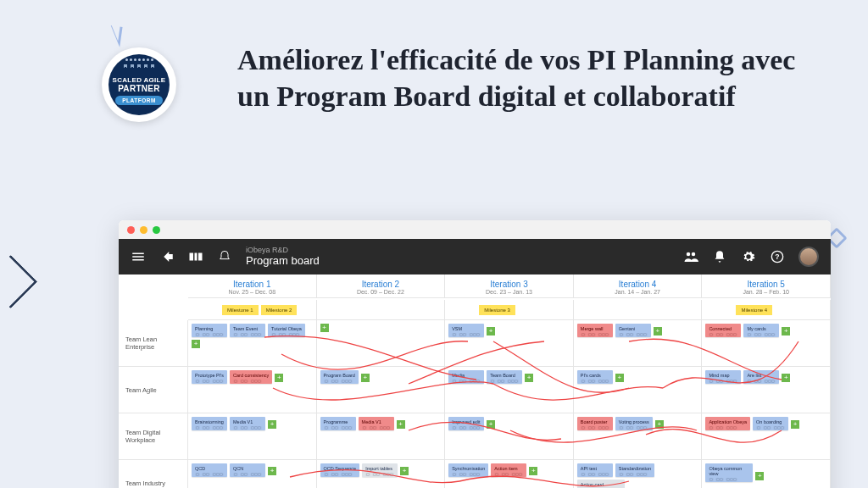 This screenshot has width=868, height=488. What do you see at coordinates (601, 484) in the screenshot?
I see `feature-card: Action card collection▢▢▢▢▢▢` at bounding box center [601, 484].